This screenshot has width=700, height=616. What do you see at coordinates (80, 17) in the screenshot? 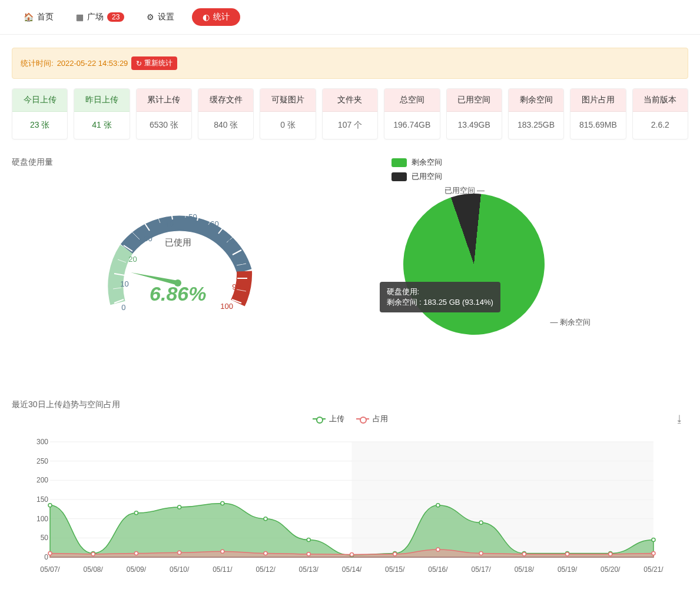
I see `grid-icon: ▦` at bounding box center [80, 17].